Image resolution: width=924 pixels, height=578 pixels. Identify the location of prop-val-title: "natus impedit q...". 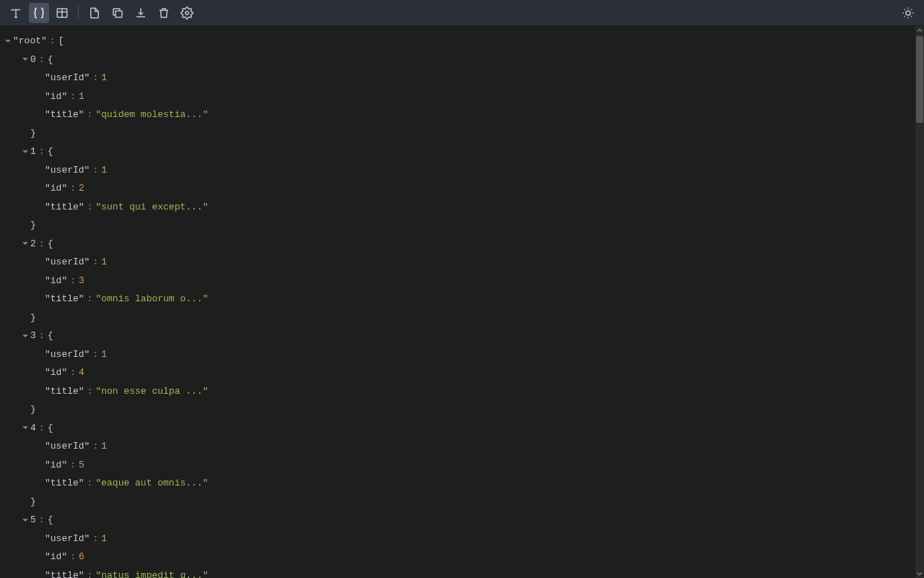
(152, 574).